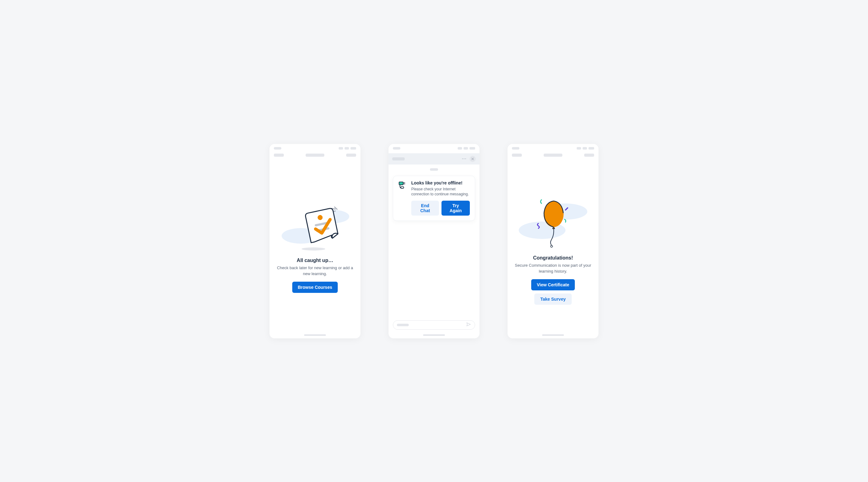 This screenshot has height=482, width=868. Describe the element at coordinates (472, 159) in the screenshot. I see `close-icon` at that location.